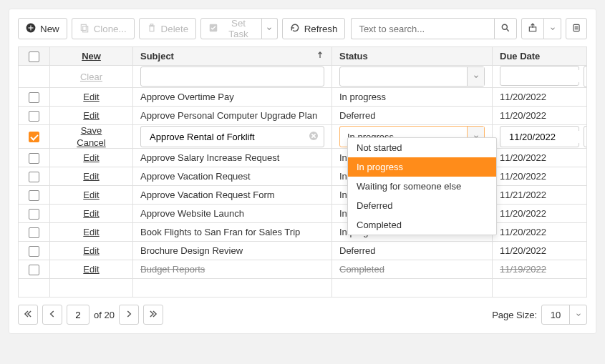 The width and height of the screenshot is (605, 364). I want to click on delete-button: Delete, so click(168, 29).